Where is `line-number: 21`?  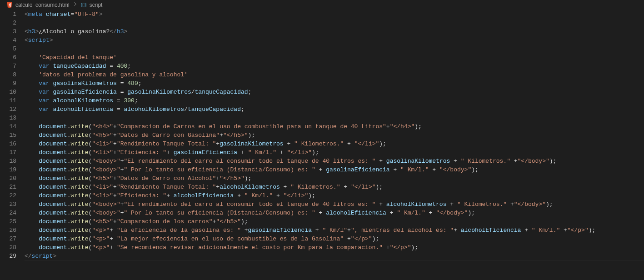 line-number: 21 is located at coordinates (8, 187).